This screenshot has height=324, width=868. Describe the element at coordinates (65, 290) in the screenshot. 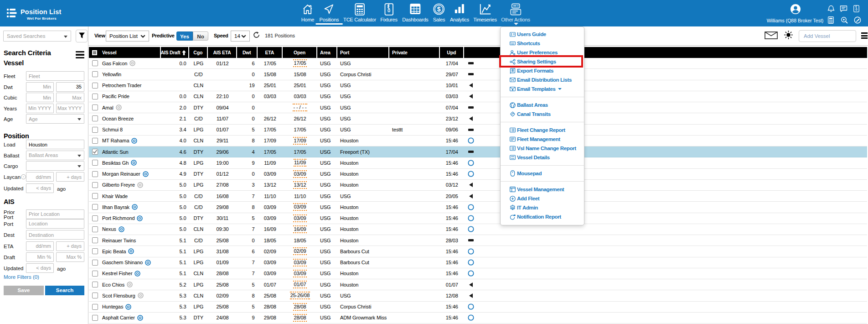

I see `search-button: Search` at that location.